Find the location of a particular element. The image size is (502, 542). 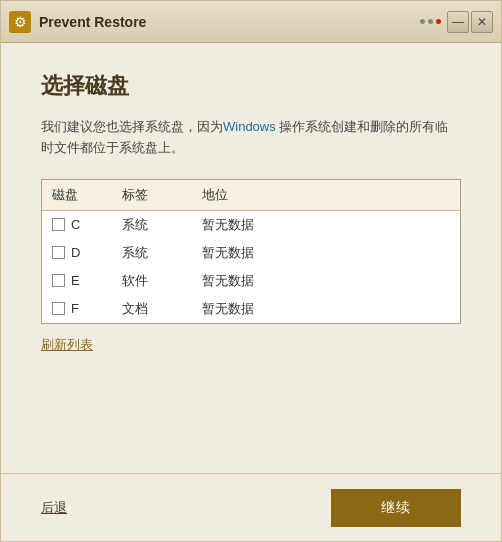

disk-label-cell: 文档 is located at coordinates (152, 309).